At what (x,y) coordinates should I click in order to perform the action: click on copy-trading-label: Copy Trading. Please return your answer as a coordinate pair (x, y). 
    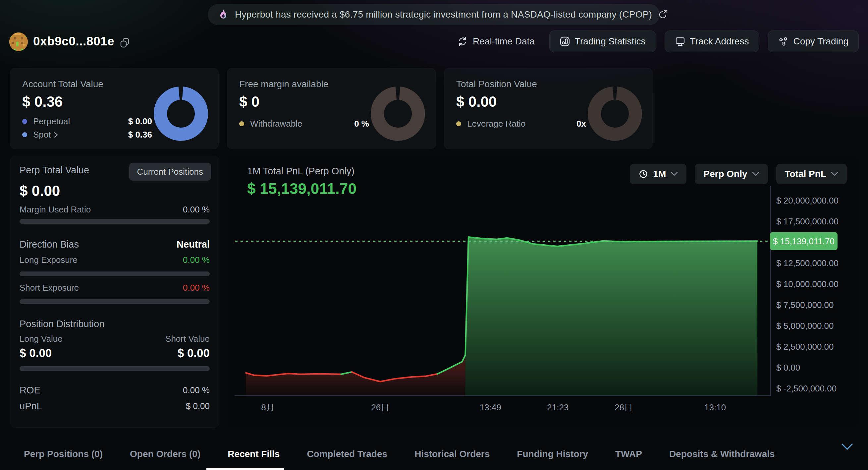
    Looking at the image, I should click on (821, 41).